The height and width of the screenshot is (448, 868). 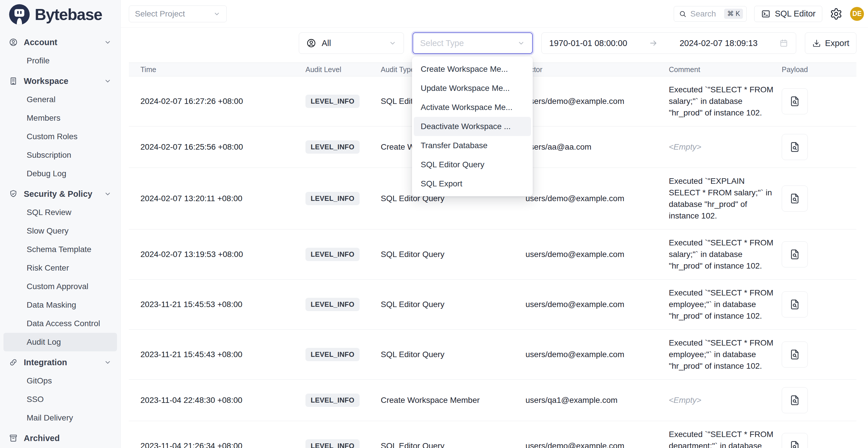 I want to click on menu-item-activate-workspace-me: Activate Workspace Me..., so click(x=472, y=107).